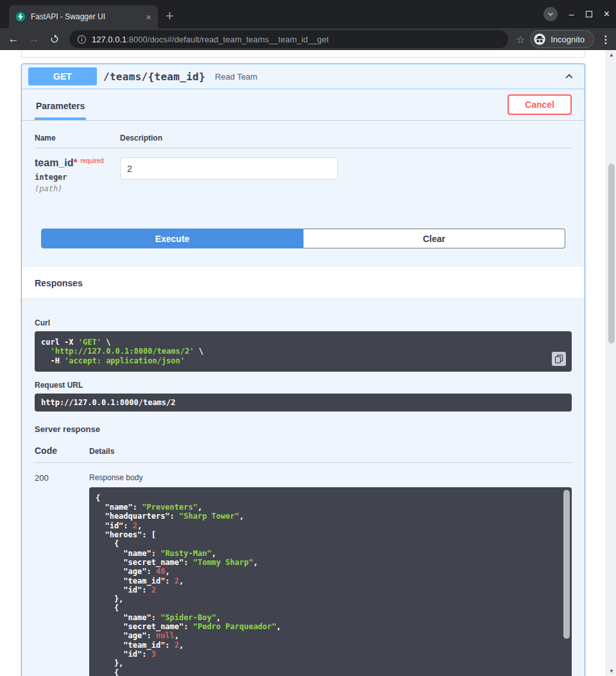 Image resolution: width=616 pixels, height=676 pixels. I want to click on operation-path: /teams/{team_id}, so click(154, 77).